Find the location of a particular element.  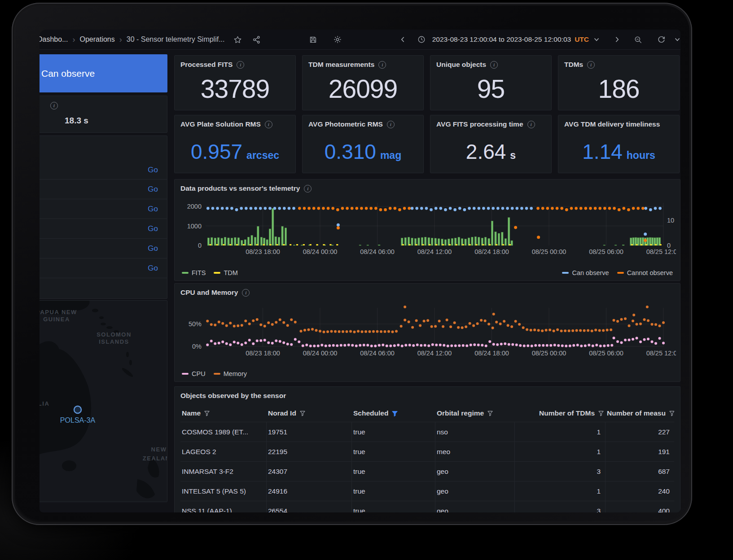

cell-orbital-regime: geo is located at coordinates (475, 507).